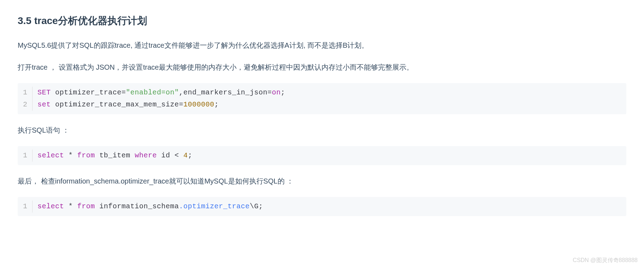 This screenshot has width=644, height=267. Describe the element at coordinates (322, 156) in the screenshot. I see `code-block-2: 1 select * from tb_item where id < 4;` at that location.